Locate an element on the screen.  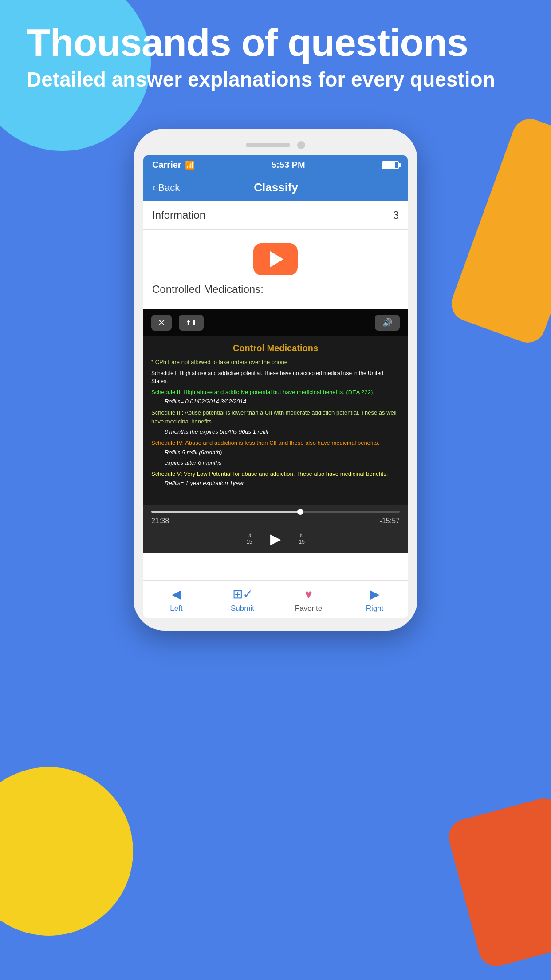
blackboard-line10: Schedule V: Very Low Potential for abuse… is located at coordinates (276, 474).